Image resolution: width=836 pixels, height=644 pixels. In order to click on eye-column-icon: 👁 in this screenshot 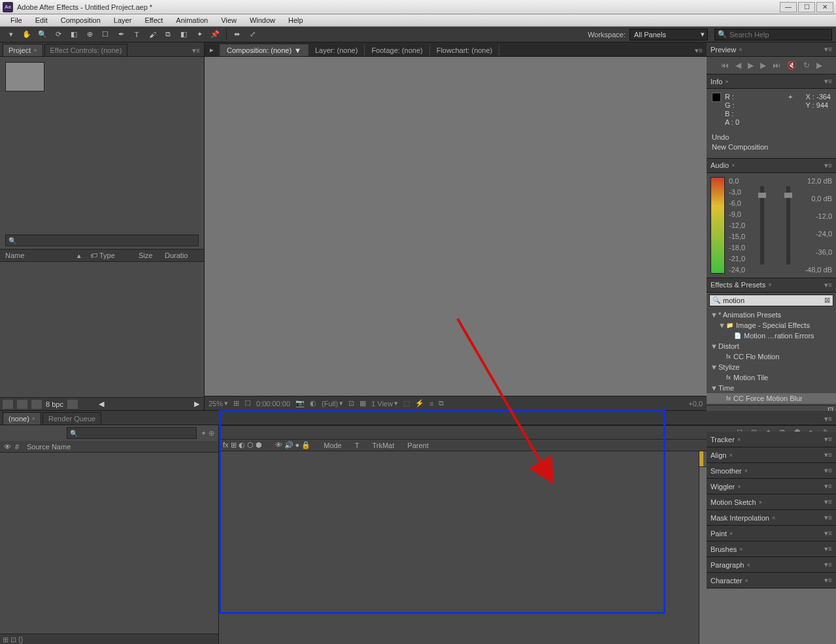, I will do `click(8, 447)`.